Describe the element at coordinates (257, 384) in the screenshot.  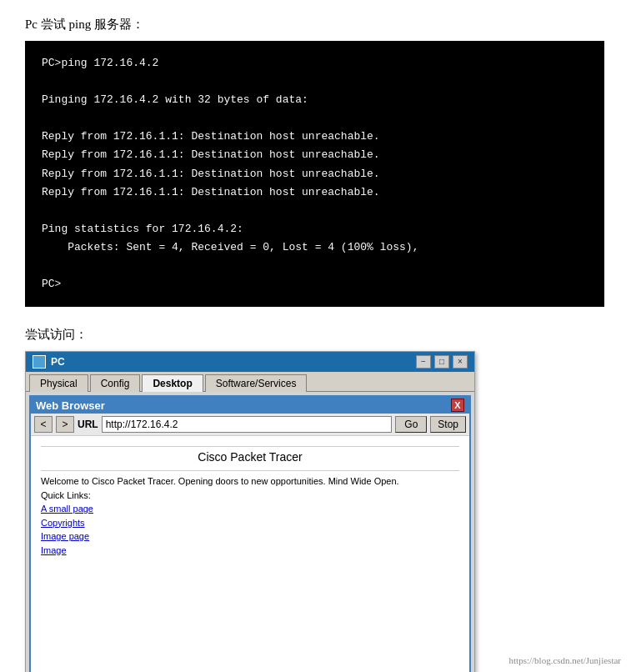
I see `tab-software-services: Software/Services` at that location.